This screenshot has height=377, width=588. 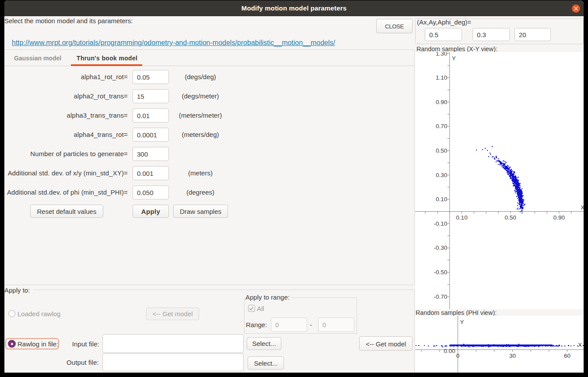 I want to click on svg-text: 1.30, so click(x=441, y=54).